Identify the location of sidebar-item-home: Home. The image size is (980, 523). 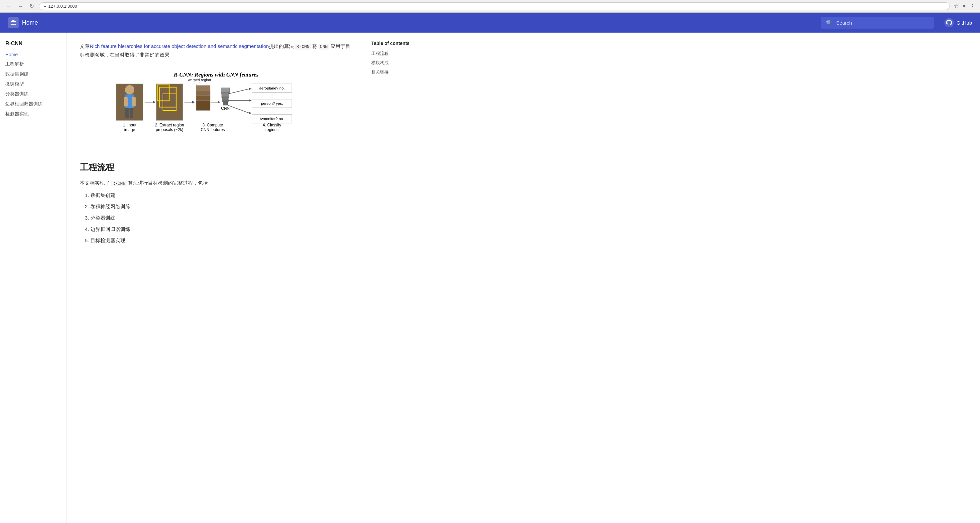
(33, 55).